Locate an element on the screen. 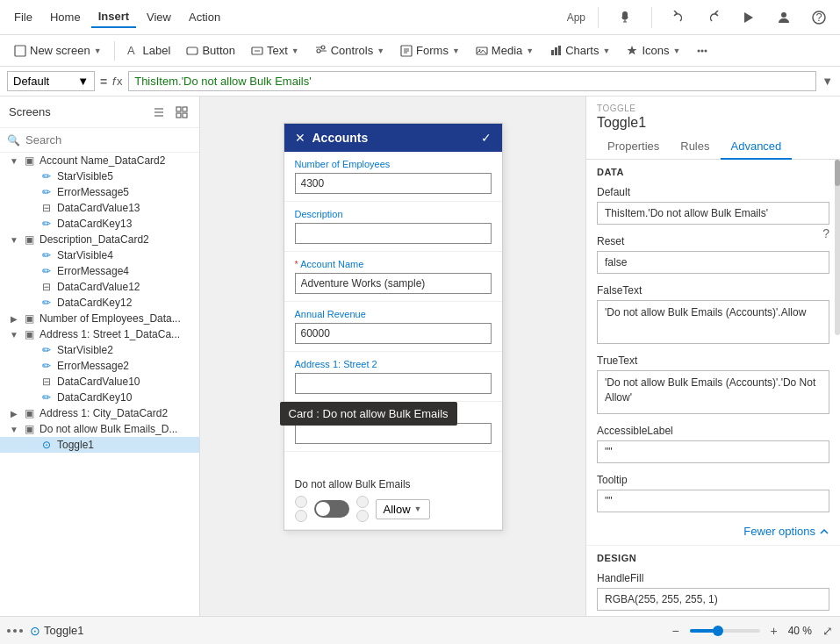  form-field-input-employees is located at coordinates (393, 183).